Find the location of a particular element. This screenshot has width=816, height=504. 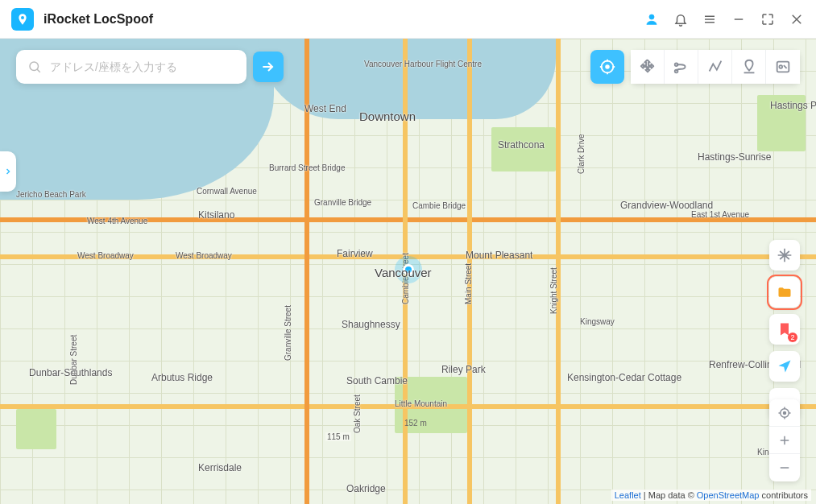

search-bar is located at coordinates (150, 67).